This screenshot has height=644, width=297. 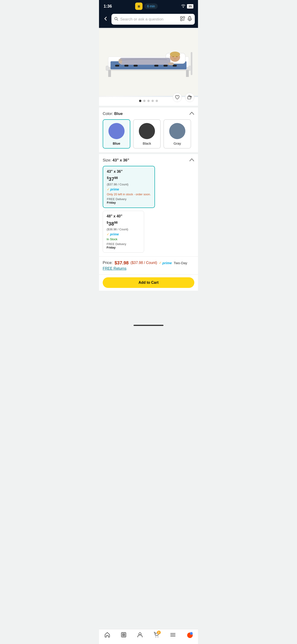 I want to click on back-button, so click(x=106, y=20).